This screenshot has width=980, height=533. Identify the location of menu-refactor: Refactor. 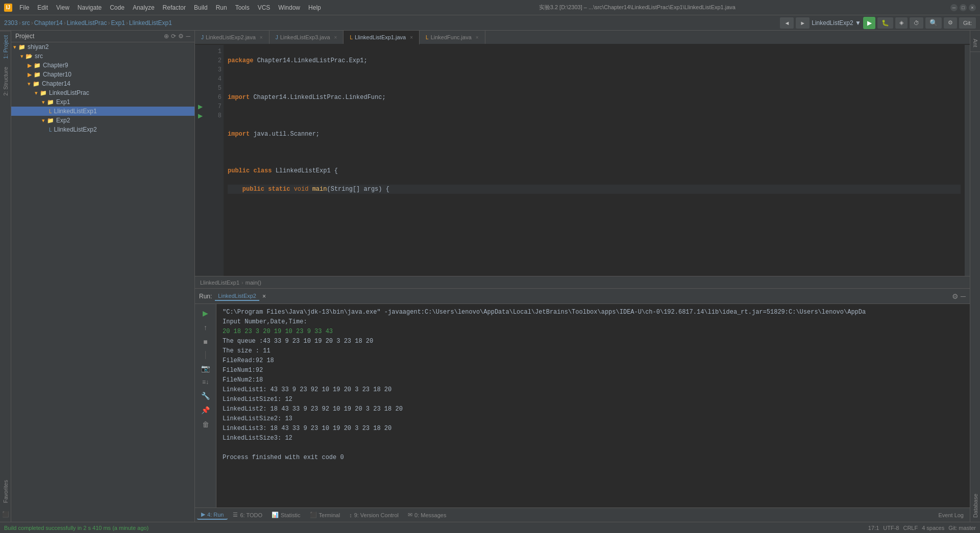
(175, 8).